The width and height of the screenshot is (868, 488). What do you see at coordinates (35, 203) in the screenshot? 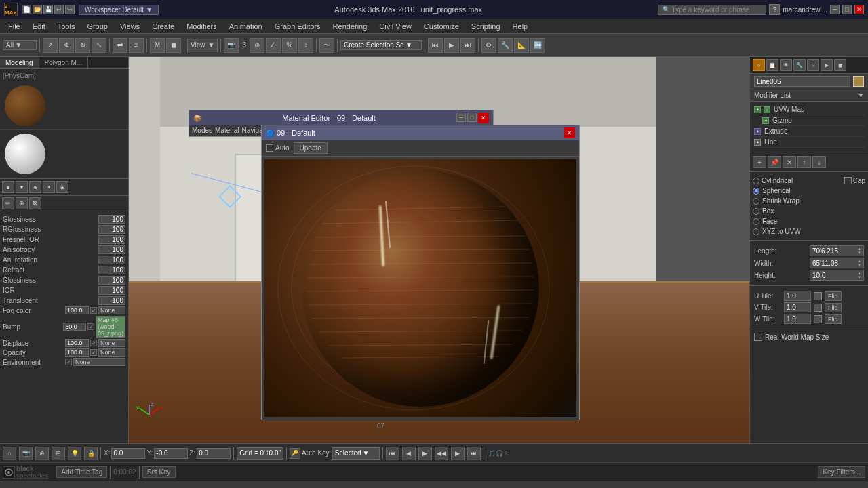
I see `edit-icon3: ⊠` at bounding box center [35, 203].